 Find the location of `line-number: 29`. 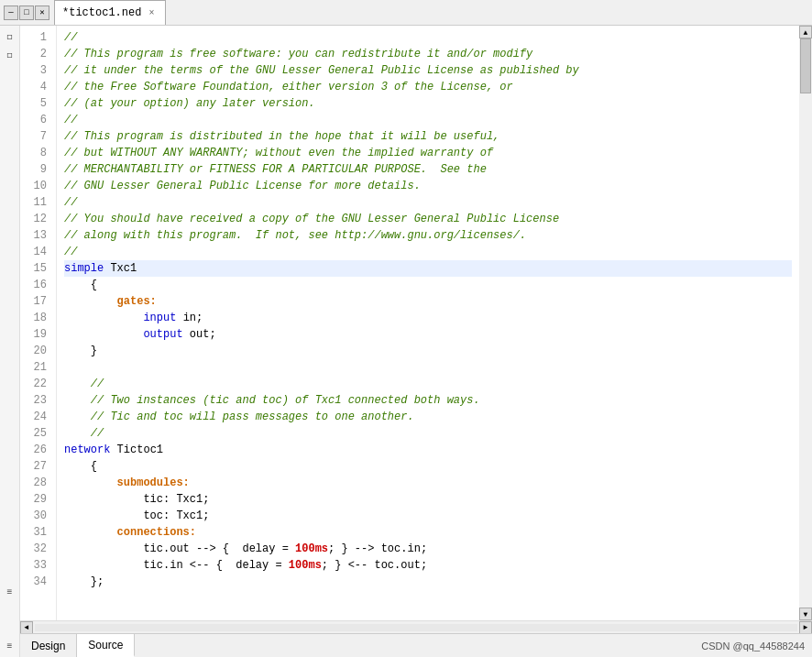

line-number: 29 is located at coordinates (35, 499).